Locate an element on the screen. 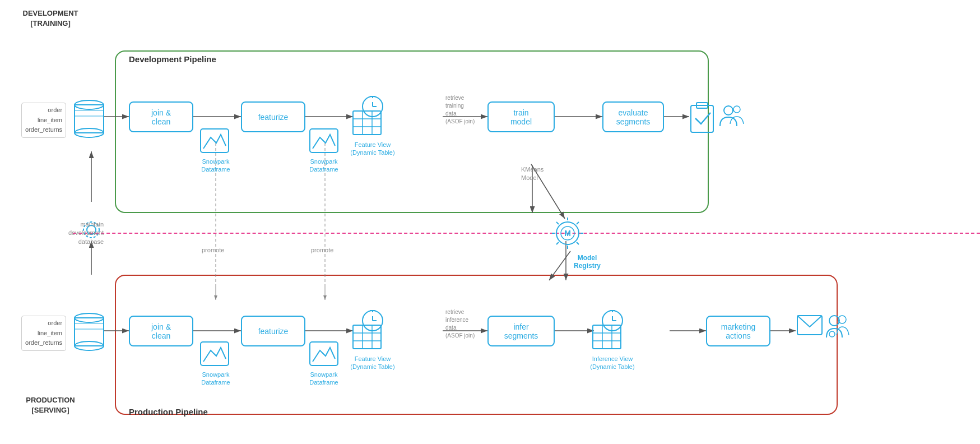 The width and height of the screenshot is (980, 444). prod-marketing-actions-box: marketingactions is located at coordinates (739, 331).